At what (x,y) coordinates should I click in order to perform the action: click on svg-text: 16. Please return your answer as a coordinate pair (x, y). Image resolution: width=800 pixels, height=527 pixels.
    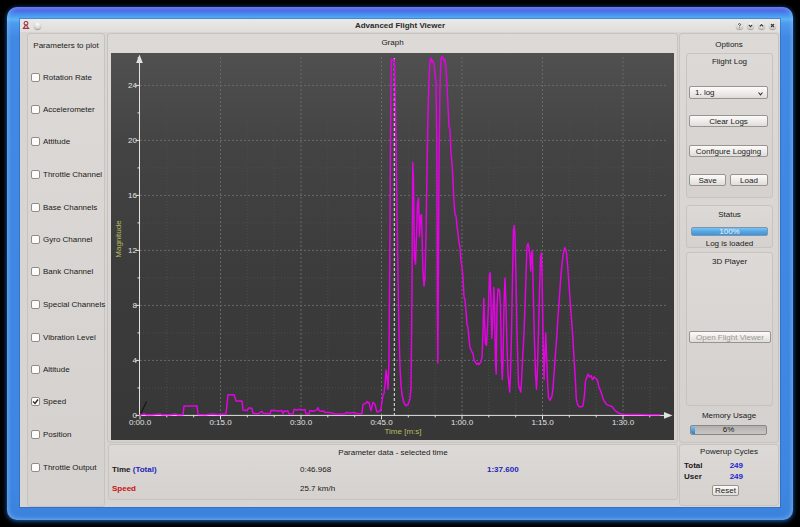
    Looking at the image, I should click on (132, 196).